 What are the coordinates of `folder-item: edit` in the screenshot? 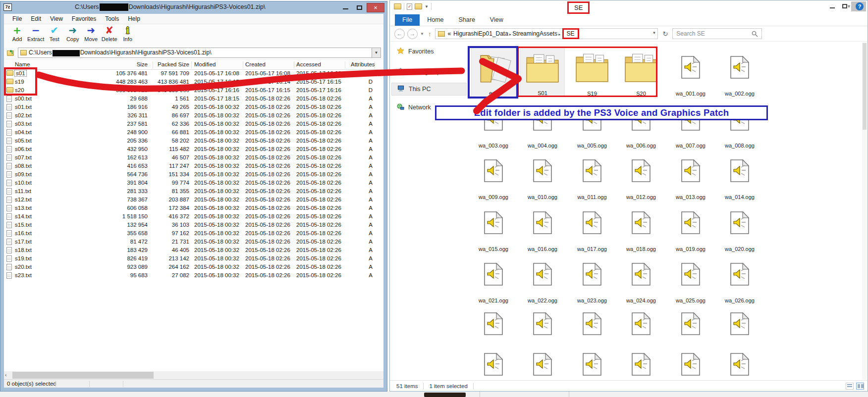 It's located at (493, 72).